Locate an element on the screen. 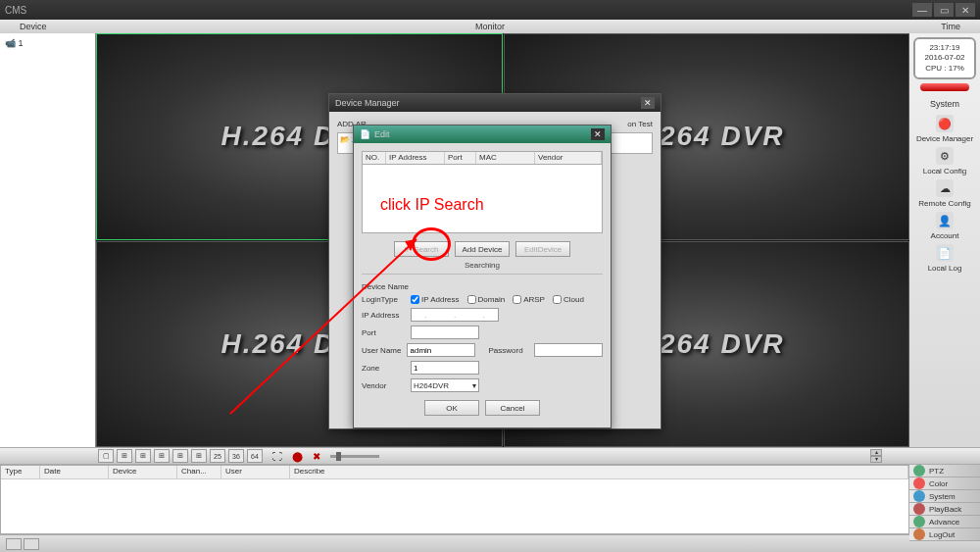 The height and width of the screenshot is (552, 980). side-label: Device Manager is located at coordinates (945, 139).